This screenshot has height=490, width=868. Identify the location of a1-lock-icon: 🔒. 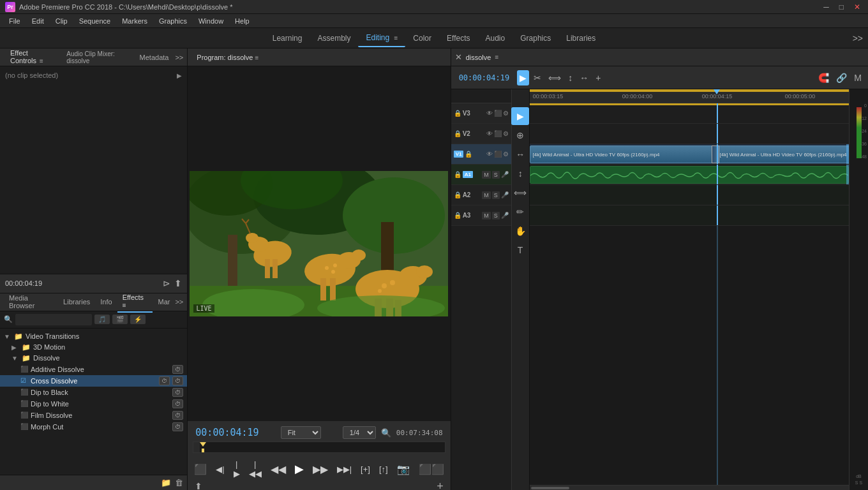
(458, 175).